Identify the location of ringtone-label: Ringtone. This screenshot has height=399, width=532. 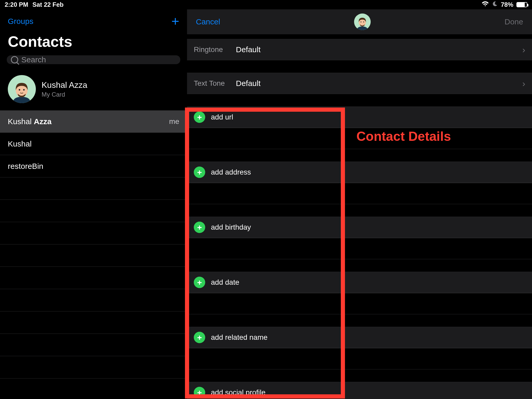
(212, 50).